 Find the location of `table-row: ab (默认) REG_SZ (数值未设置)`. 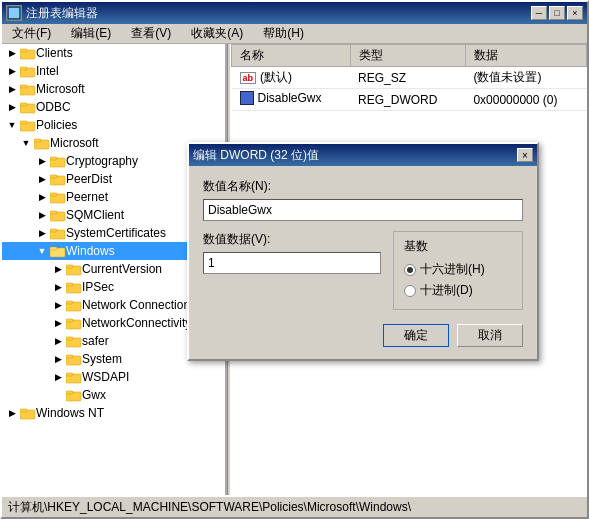

table-row: ab (默认) REG_SZ (数值未设置) is located at coordinates (410, 78).